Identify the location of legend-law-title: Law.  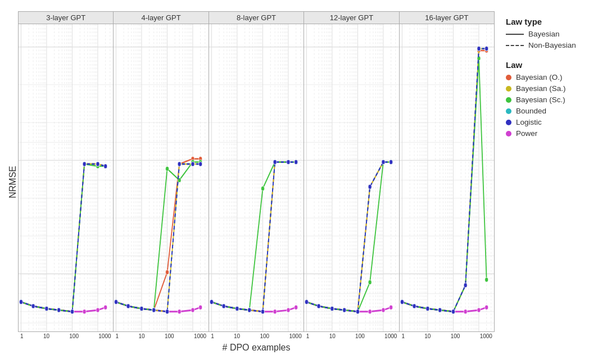
(551, 65).